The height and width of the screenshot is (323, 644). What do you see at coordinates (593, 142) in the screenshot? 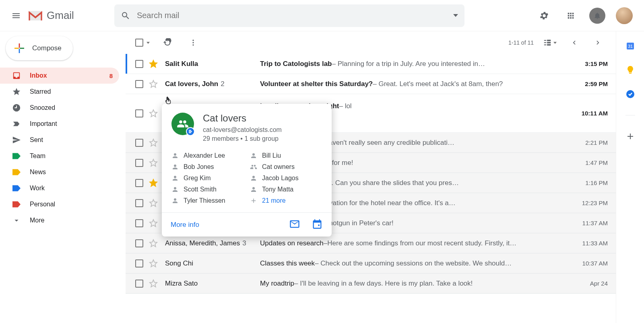
I see `date: 2:21 PM` at bounding box center [593, 142].